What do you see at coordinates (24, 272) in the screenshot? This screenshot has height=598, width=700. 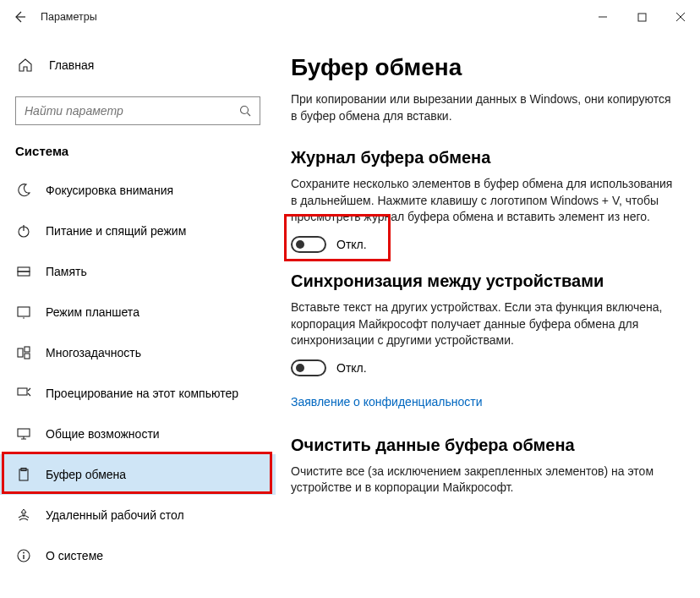 I see `storage-icon` at bounding box center [24, 272].